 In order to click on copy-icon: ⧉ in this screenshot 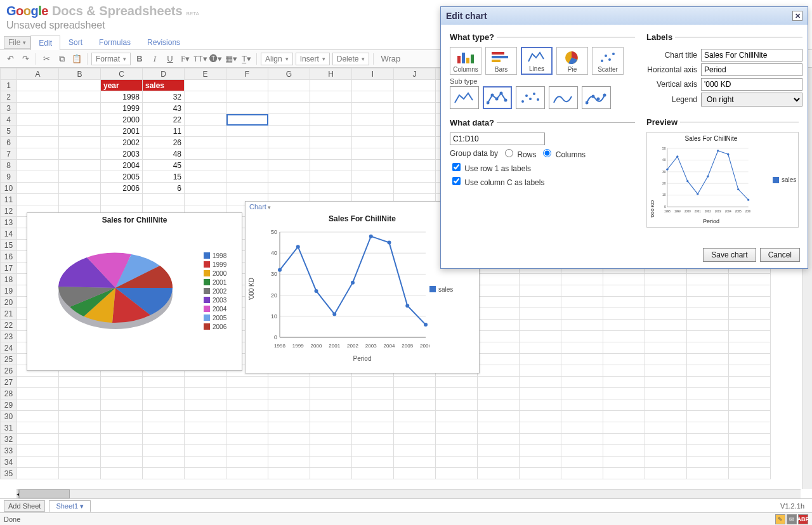, I will do `click(62, 59)`.